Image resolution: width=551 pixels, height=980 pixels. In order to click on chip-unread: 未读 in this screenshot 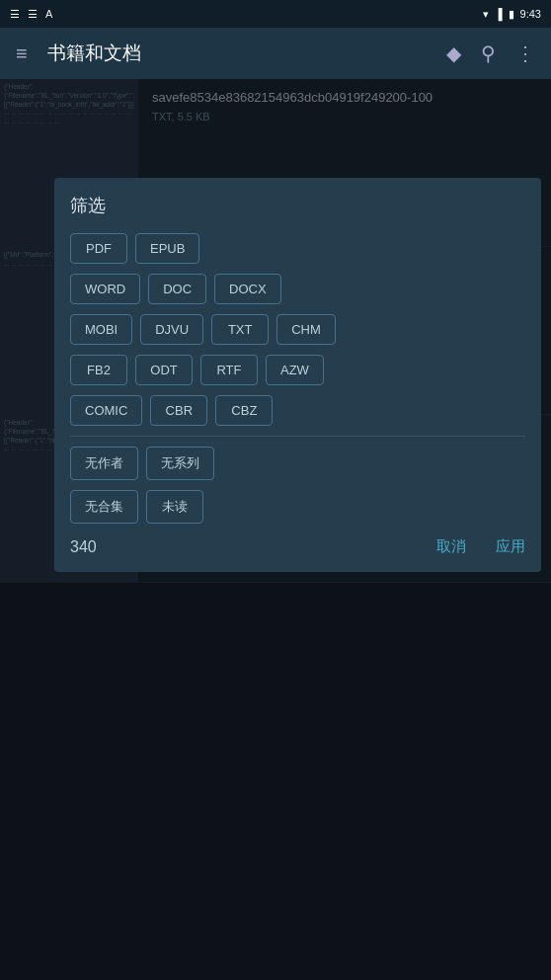, I will do `click(175, 507)`.